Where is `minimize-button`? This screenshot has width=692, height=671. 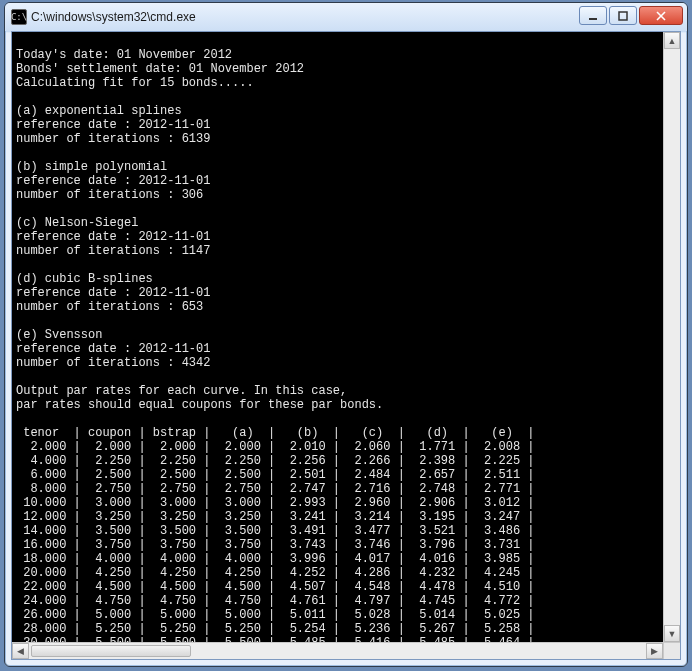
minimize-button is located at coordinates (593, 16).